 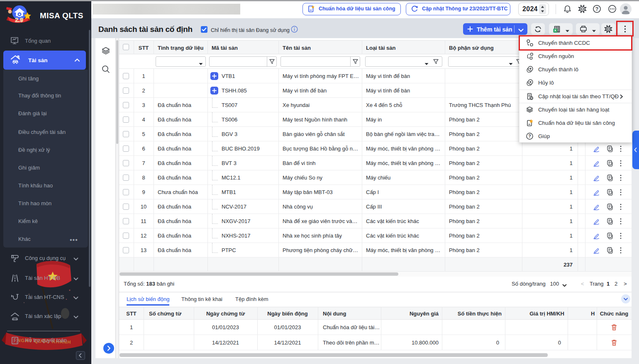 What do you see at coordinates (19, 20) in the screenshot?
I see `svg-text: 2.9` at bounding box center [19, 20].